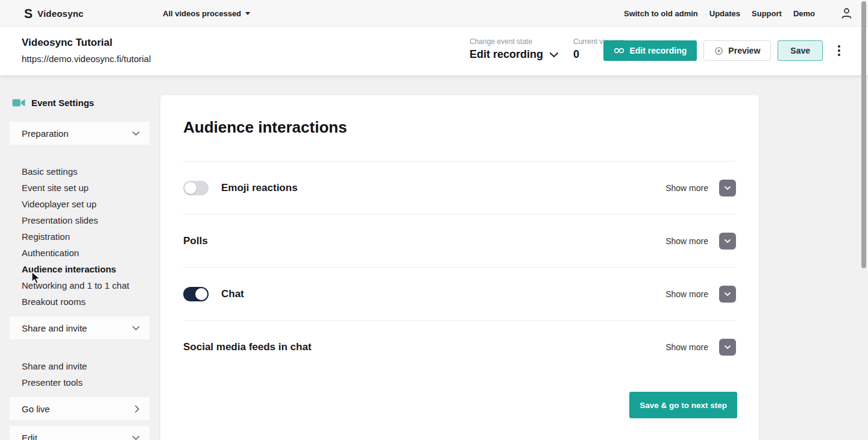 Image resolution: width=868 pixels, height=440 pixels. I want to click on user-account-icon, so click(846, 13).